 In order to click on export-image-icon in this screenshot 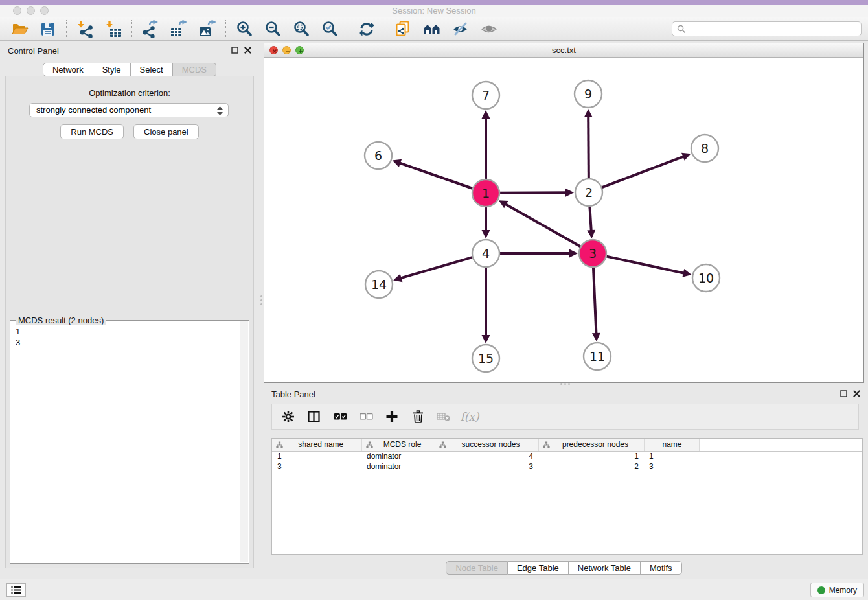, I will do `click(207, 29)`.